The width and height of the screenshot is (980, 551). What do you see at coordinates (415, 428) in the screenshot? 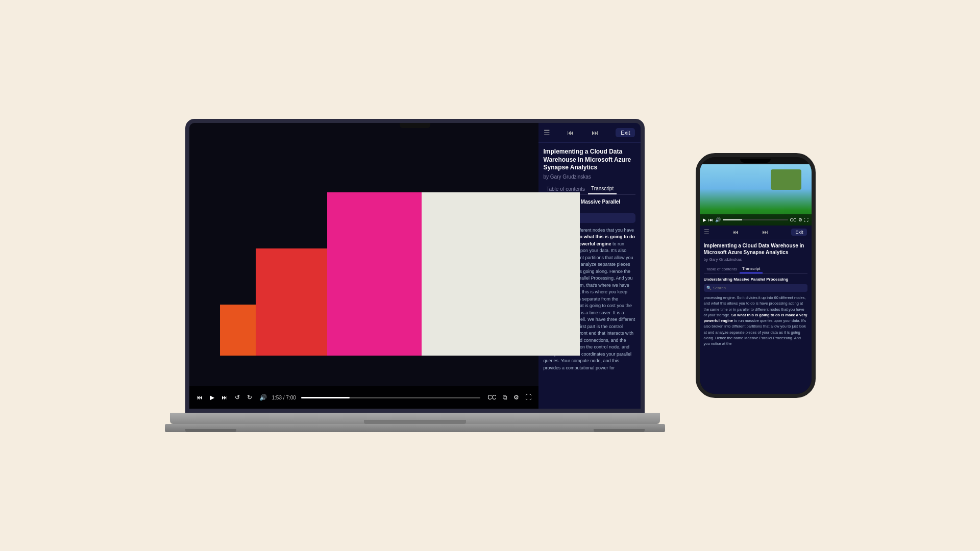
I see `laptop-feet` at bounding box center [415, 428].